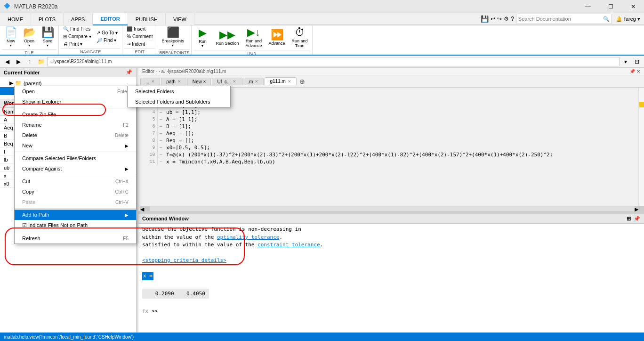  Describe the element at coordinates (145, 209) in the screenshot. I see `hscroll-left: ◀` at that location.